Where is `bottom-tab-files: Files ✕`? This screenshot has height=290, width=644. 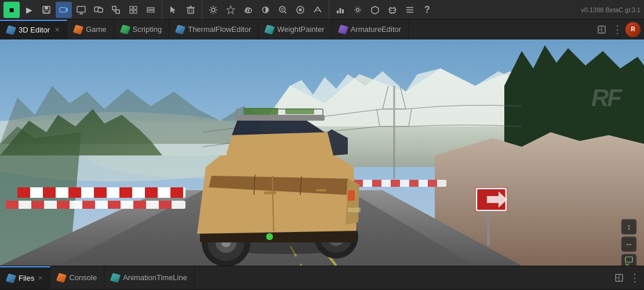
bottom-tab-files: Files ✕ is located at coordinates (26, 277).